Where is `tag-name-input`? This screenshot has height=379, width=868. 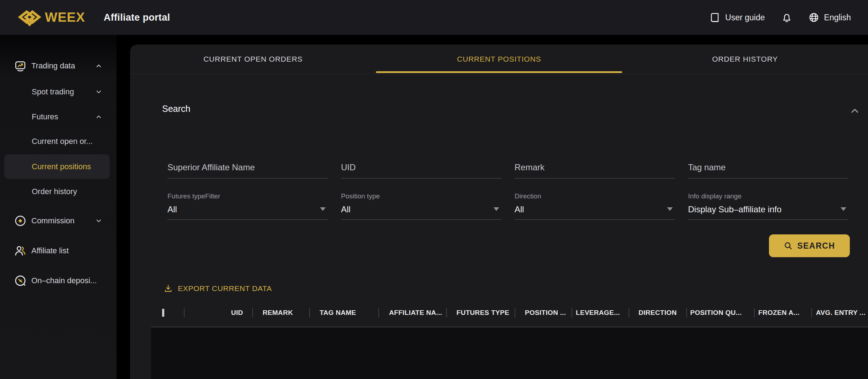 tag-name-input is located at coordinates (768, 169).